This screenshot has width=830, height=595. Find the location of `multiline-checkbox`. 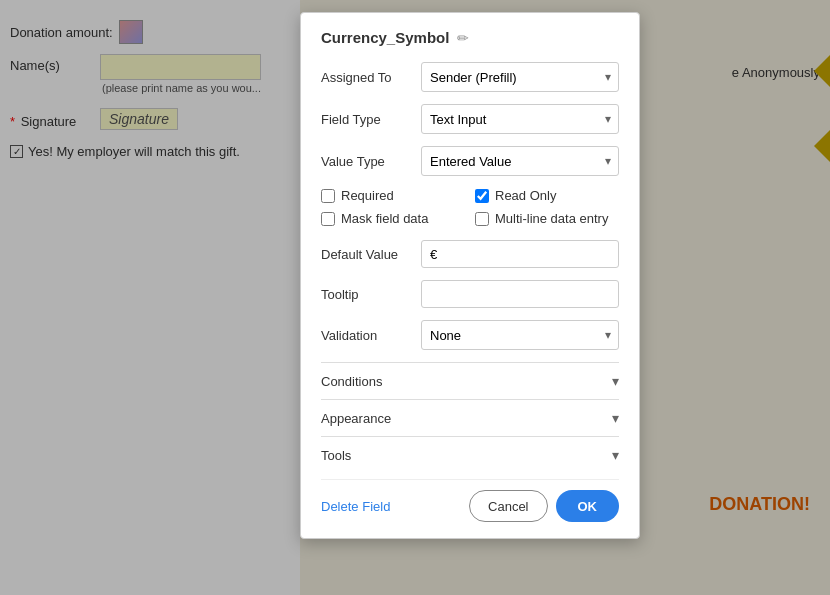

multiline-checkbox is located at coordinates (482, 219).